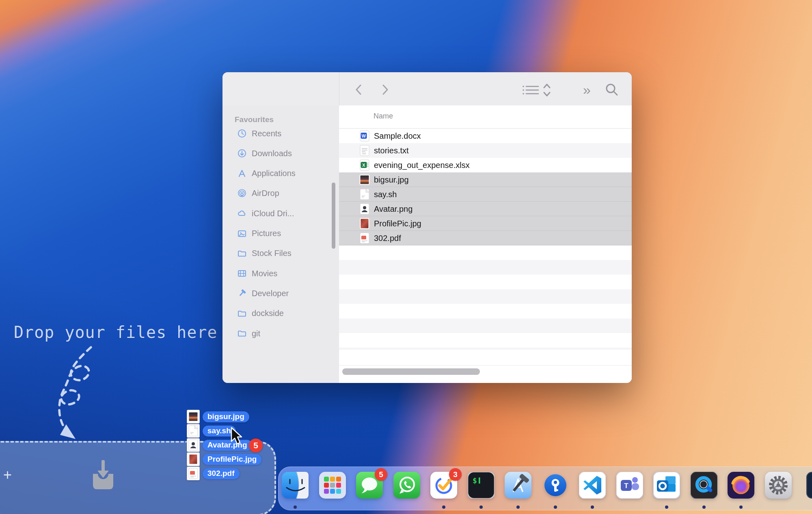 This screenshot has height=514, width=812. Describe the element at coordinates (221, 474) in the screenshot. I see `drag-label: 302.pdf` at that location.